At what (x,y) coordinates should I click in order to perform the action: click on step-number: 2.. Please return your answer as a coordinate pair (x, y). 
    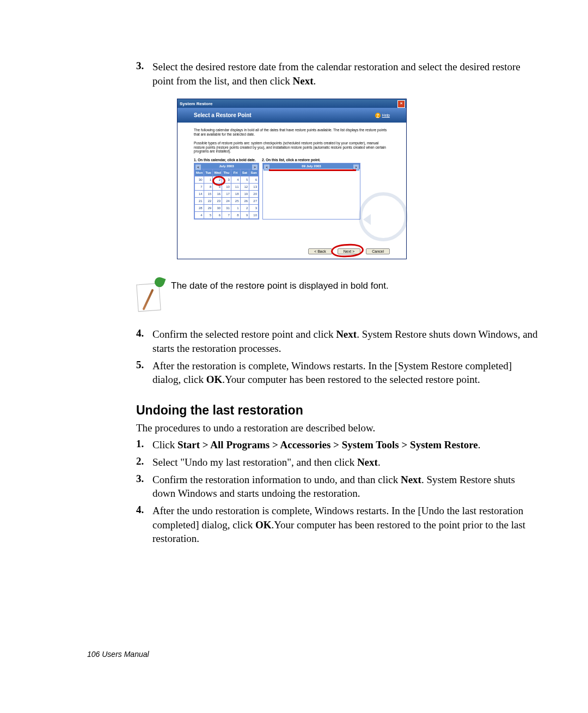
    Looking at the image, I should click on (144, 462).